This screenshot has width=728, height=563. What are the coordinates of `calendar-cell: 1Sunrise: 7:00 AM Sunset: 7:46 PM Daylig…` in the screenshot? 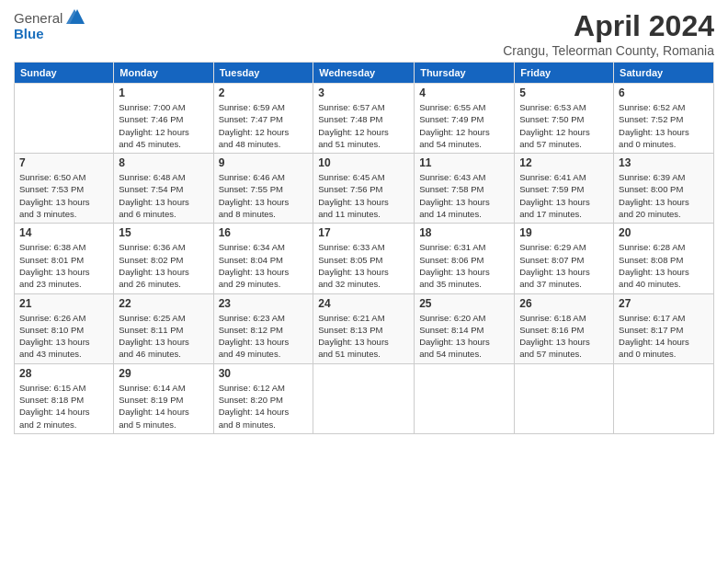 It's located at (164, 119).